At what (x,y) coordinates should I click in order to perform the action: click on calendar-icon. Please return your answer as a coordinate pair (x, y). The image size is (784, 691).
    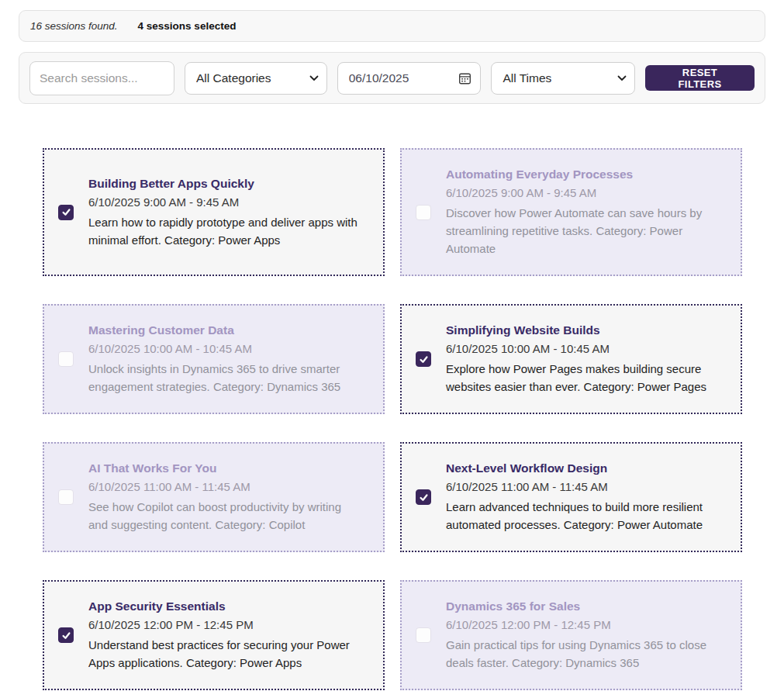
    Looking at the image, I should click on (465, 78).